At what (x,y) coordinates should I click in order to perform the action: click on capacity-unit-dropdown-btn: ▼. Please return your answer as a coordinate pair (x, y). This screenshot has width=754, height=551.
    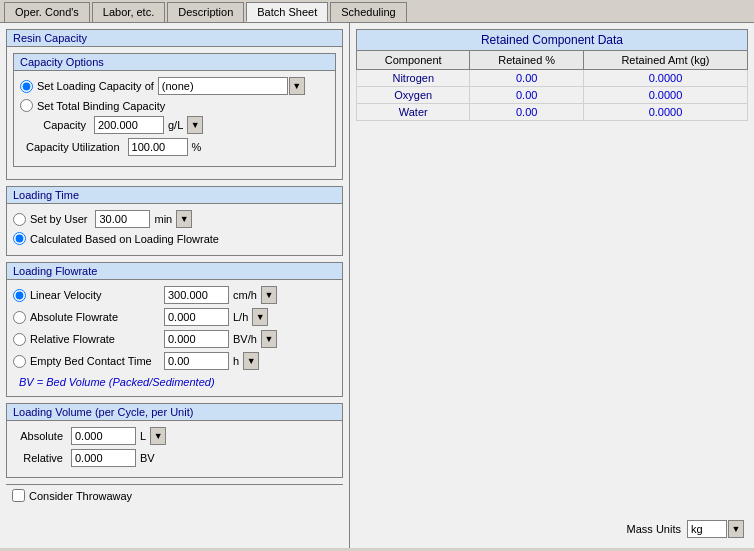
    Looking at the image, I should click on (195, 125).